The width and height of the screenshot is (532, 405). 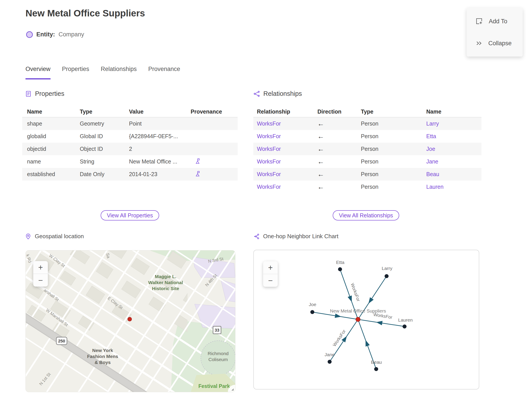 I want to click on map-zoom-out-button: −, so click(x=40, y=280).